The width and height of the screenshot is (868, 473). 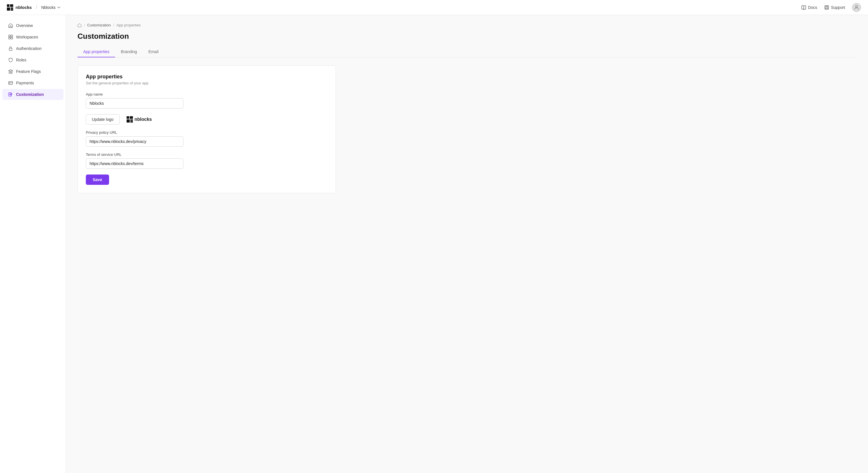 I want to click on terms-input, so click(x=135, y=164).